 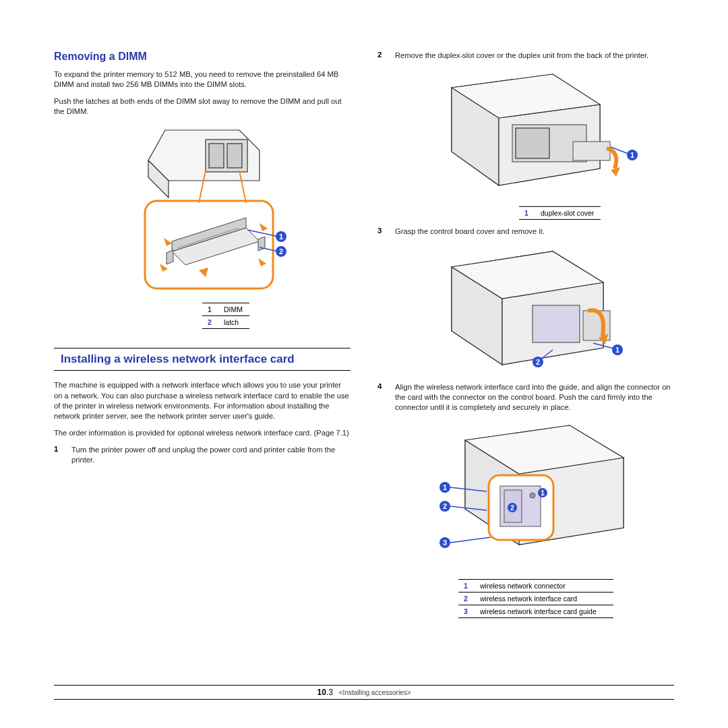 What do you see at coordinates (202, 57) in the screenshot?
I see `heading-removing-dimm: Removing a DIMM` at bounding box center [202, 57].